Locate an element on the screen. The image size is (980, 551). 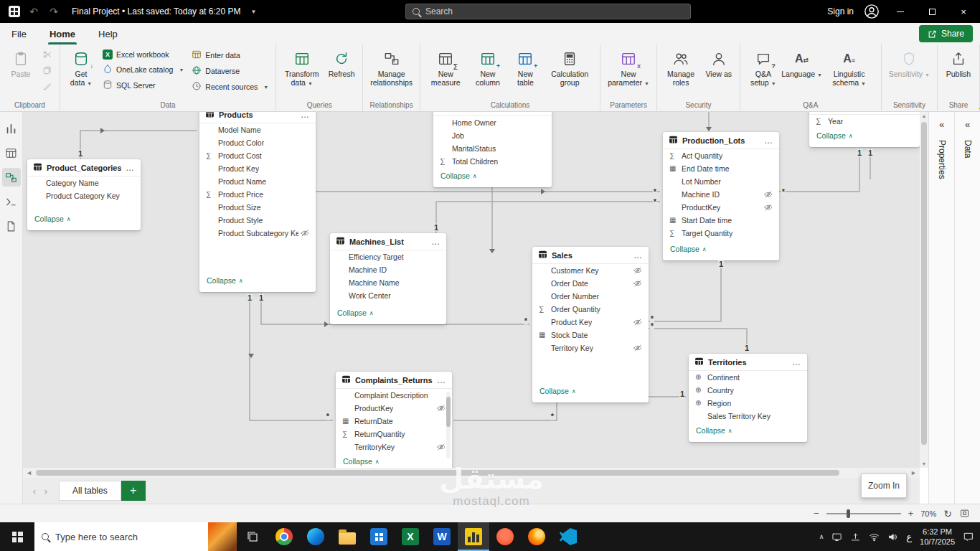
taskbar-app-firefox is located at coordinates (537, 537).